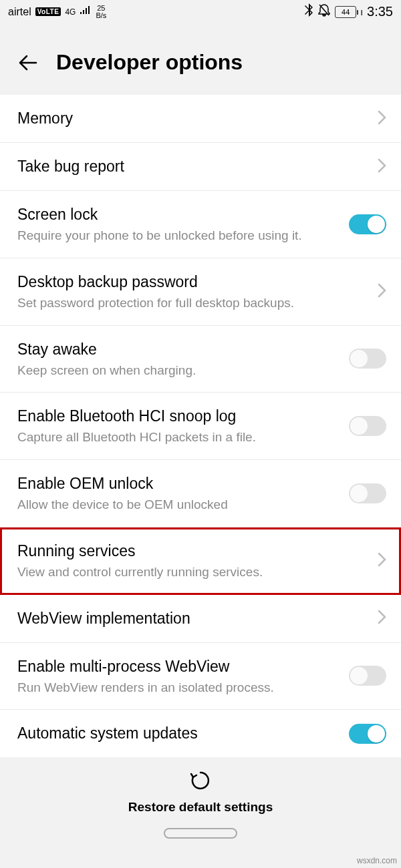 The image size is (401, 868). Describe the element at coordinates (191, 119) in the screenshot. I see `row-title: Memory` at that location.